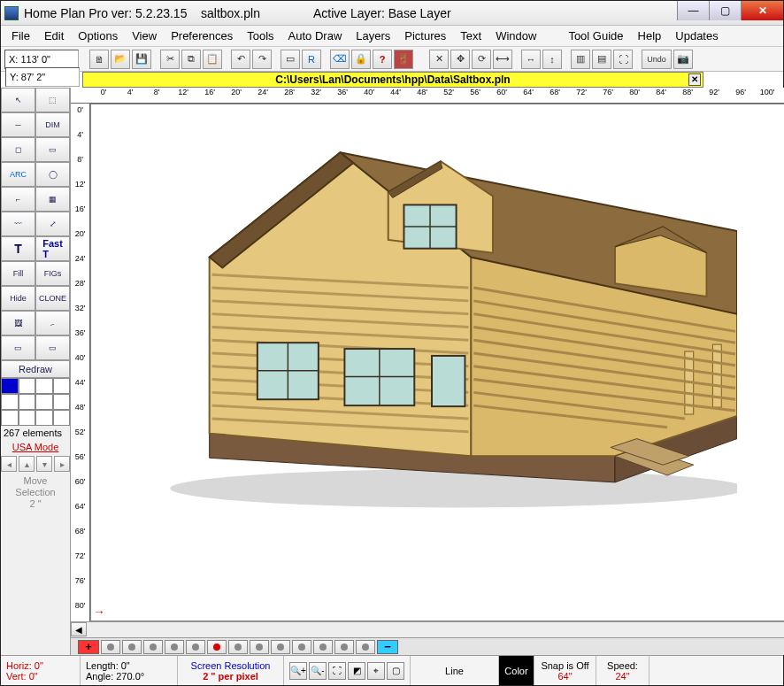 This screenshot has width=784, height=686. I want to click on menu-pictures: Pictures, so click(425, 35).